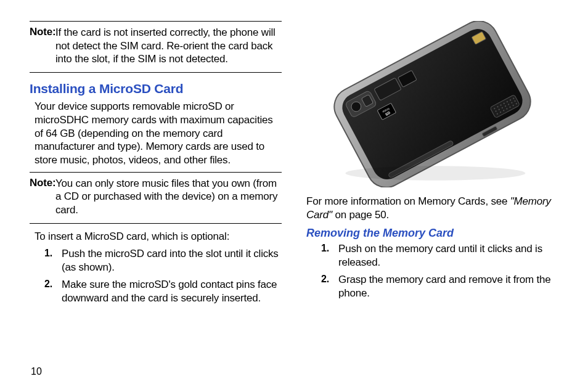  I want to click on insert-lead: To insert a MicroSD card, which is optio…, so click(158, 237).